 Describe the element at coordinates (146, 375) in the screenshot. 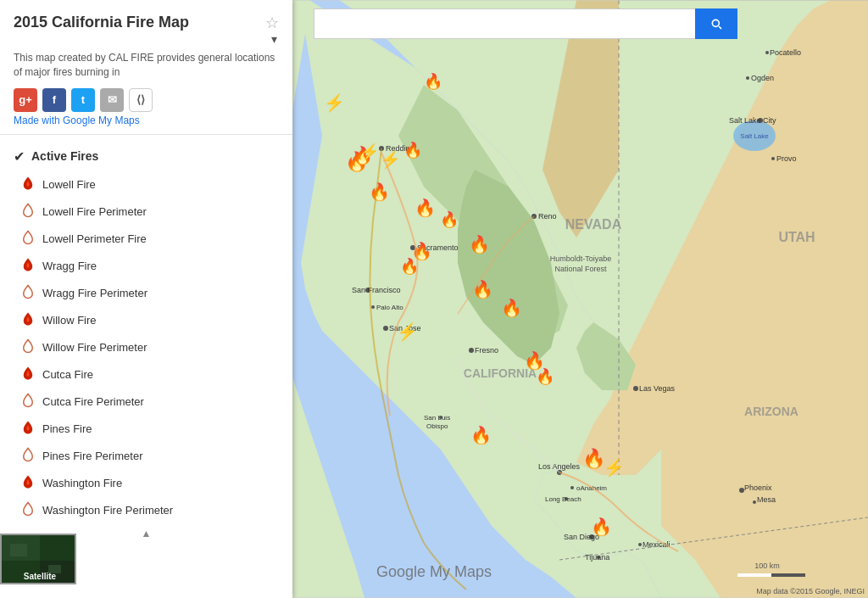

I see `fire-list-item: Cutca Fire` at that location.